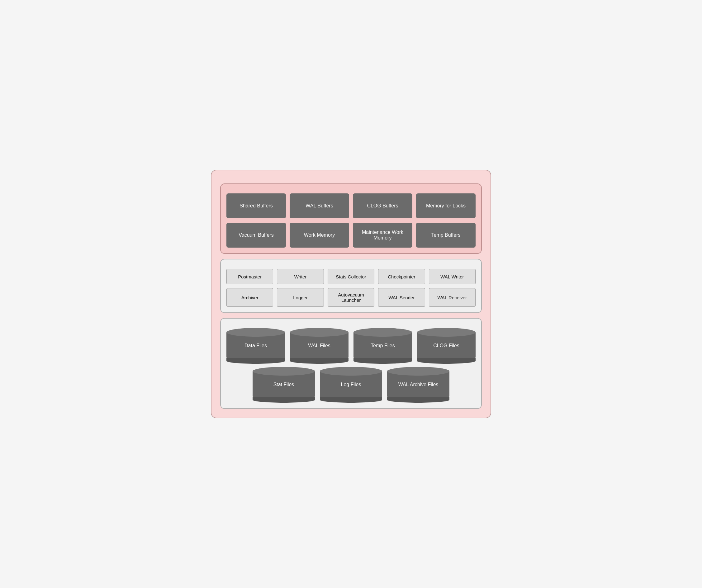 The width and height of the screenshot is (702, 588). Describe the element at coordinates (319, 235) in the screenshot. I see `process-memory-box: Work Memory` at that location.